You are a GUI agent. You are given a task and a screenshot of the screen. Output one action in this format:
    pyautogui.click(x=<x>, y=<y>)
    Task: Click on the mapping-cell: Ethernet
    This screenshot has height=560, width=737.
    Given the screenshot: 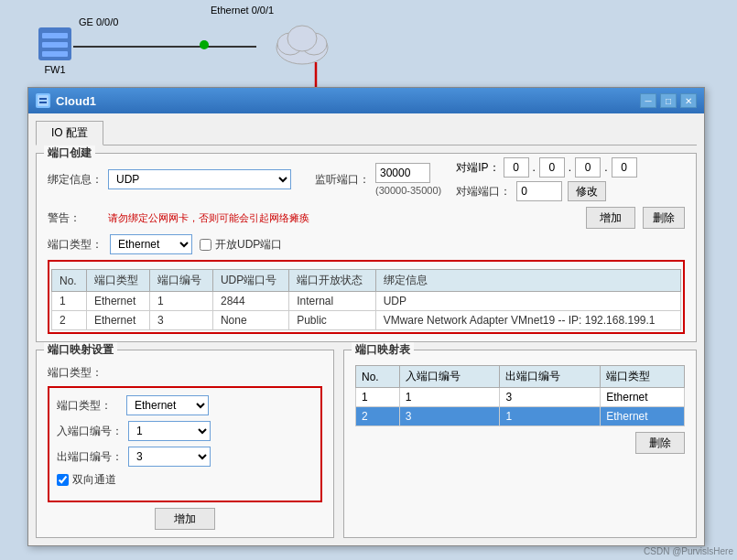 What is the action you would take?
    pyautogui.click(x=643, y=417)
    